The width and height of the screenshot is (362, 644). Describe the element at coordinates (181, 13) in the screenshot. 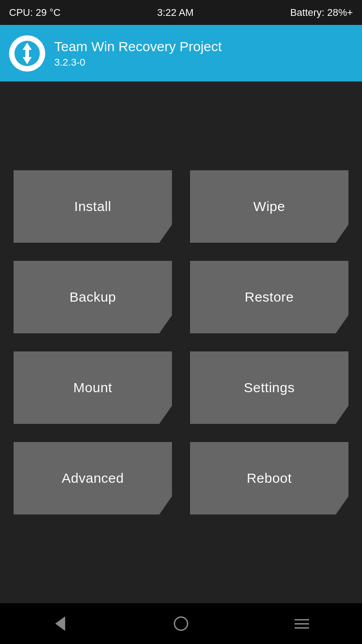

I see `status-bar: CPU: 29 °C 3:22 AM Battery: 28%+` at that location.